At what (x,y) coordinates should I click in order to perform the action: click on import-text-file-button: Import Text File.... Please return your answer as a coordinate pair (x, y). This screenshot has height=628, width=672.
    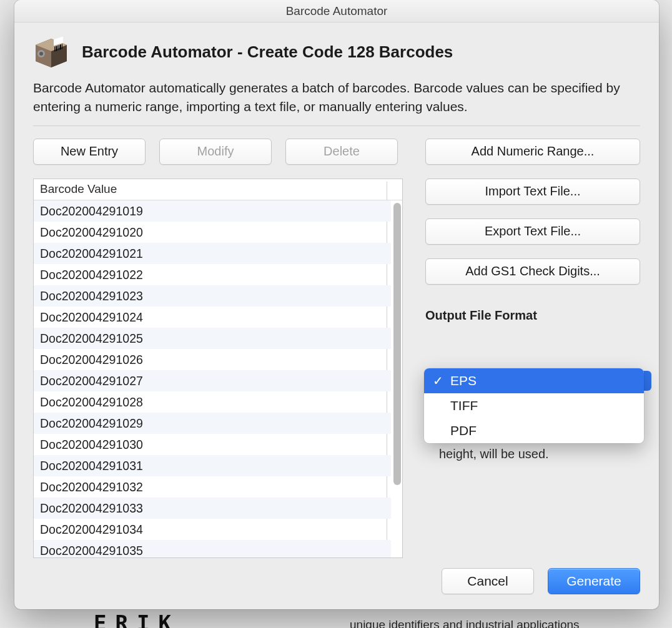
    Looking at the image, I should click on (533, 192).